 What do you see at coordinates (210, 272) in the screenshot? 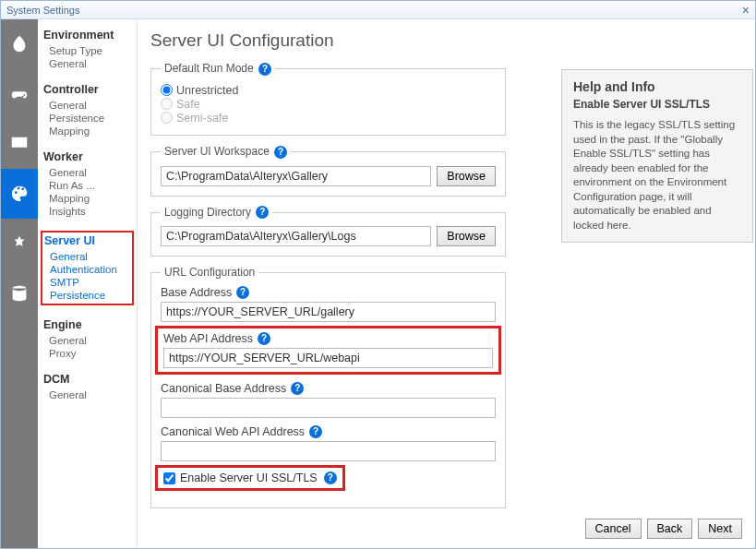
I see `url-config-legend: URL Configuration` at bounding box center [210, 272].